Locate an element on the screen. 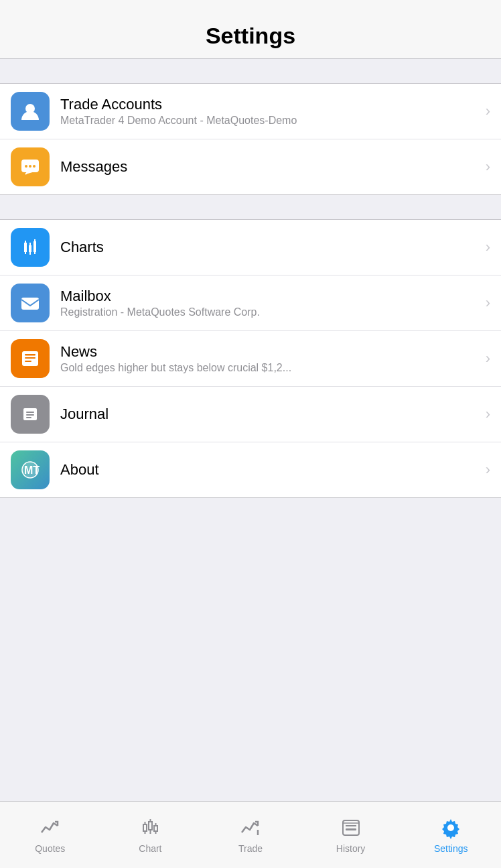 Image resolution: width=501 pixels, height=868 pixels. messages-text: Messages is located at coordinates (271, 167).